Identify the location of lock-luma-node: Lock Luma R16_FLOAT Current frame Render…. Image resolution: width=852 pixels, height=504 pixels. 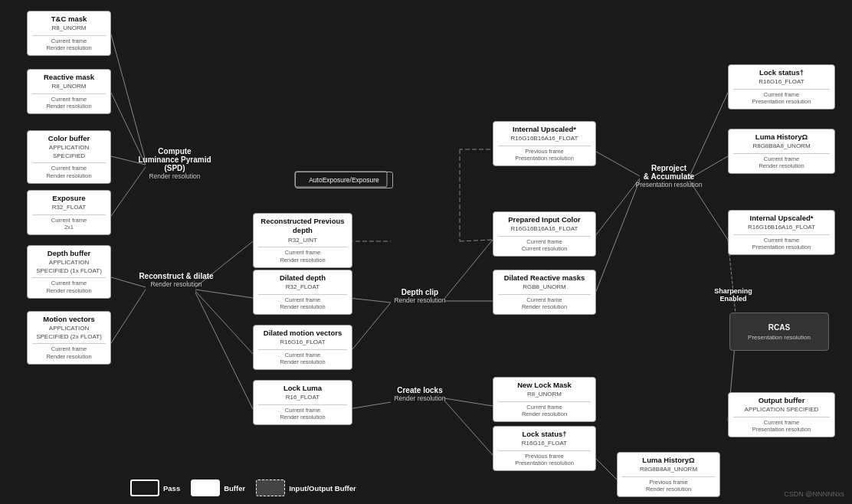
(303, 403).